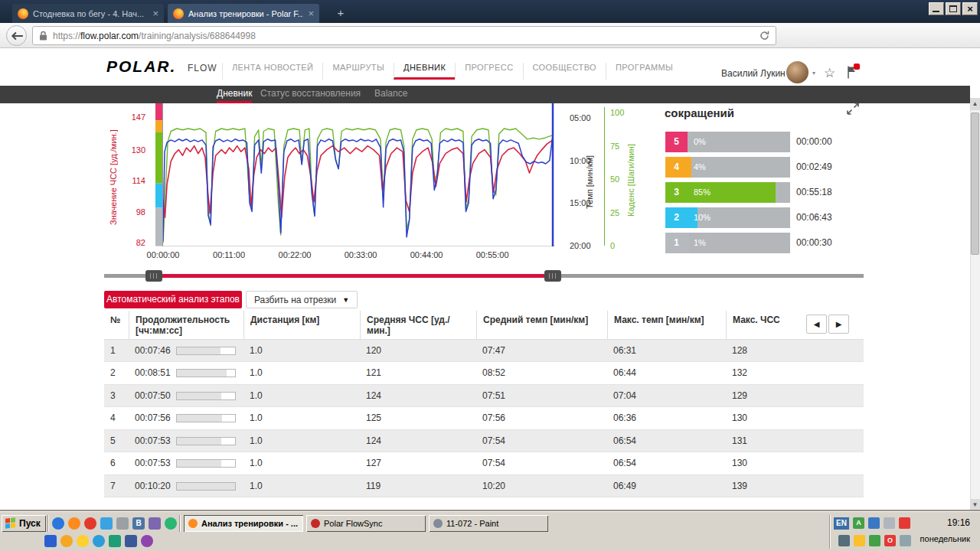 The width and height of the screenshot is (980, 551). I want to click on site-nav-item: ЛЕНТА НОВОСТЕЙ, so click(273, 71).